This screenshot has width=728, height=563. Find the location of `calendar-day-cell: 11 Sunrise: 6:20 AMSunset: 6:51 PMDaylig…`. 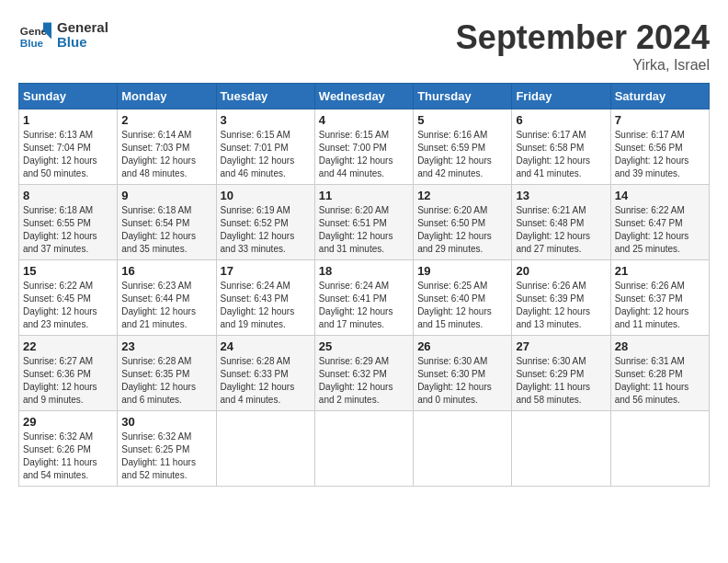

calendar-day-cell: 11 Sunrise: 6:20 AMSunset: 6:51 PMDaylig… is located at coordinates (364, 223).